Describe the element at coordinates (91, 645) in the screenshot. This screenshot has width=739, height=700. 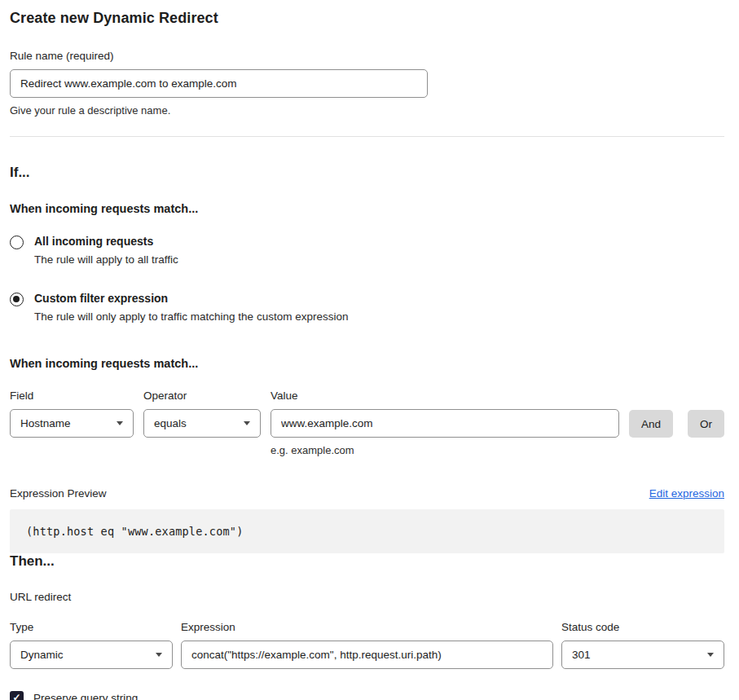
I see `type-column: Type Dynamic` at that location.